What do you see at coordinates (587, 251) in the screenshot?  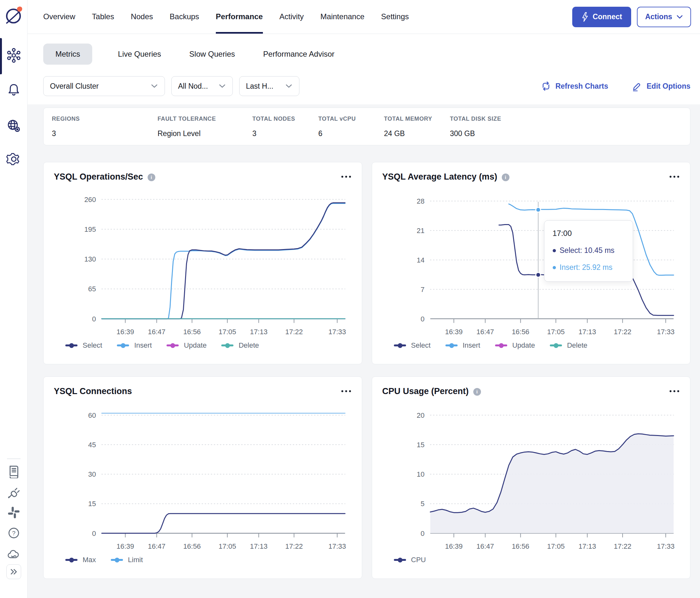 I see `tooltip-select-text: Select: 10.45 ms` at bounding box center [587, 251].